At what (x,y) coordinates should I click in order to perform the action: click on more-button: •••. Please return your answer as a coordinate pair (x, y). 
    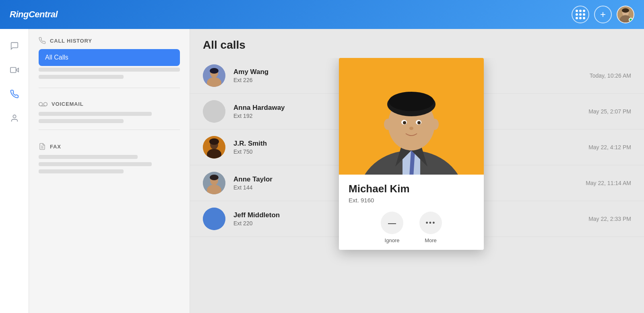
    Looking at the image, I should click on (431, 223).